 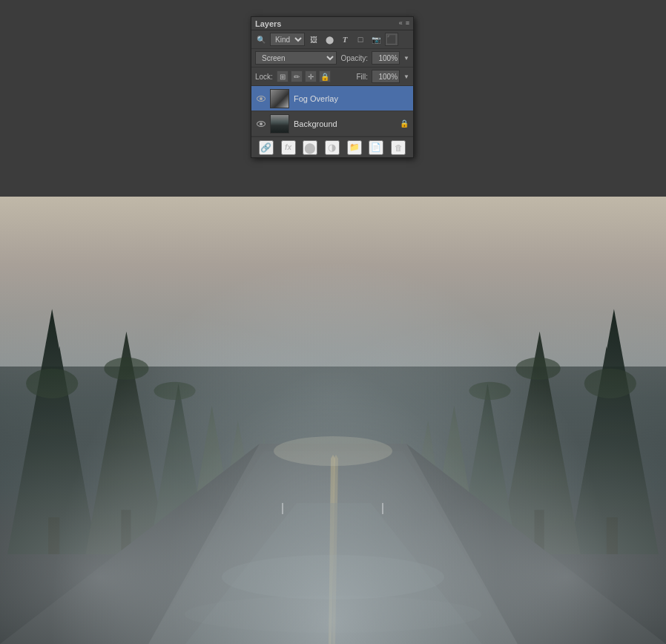 What do you see at coordinates (360, 39) in the screenshot?
I see `filter-shape-button: □` at bounding box center [360, 39].